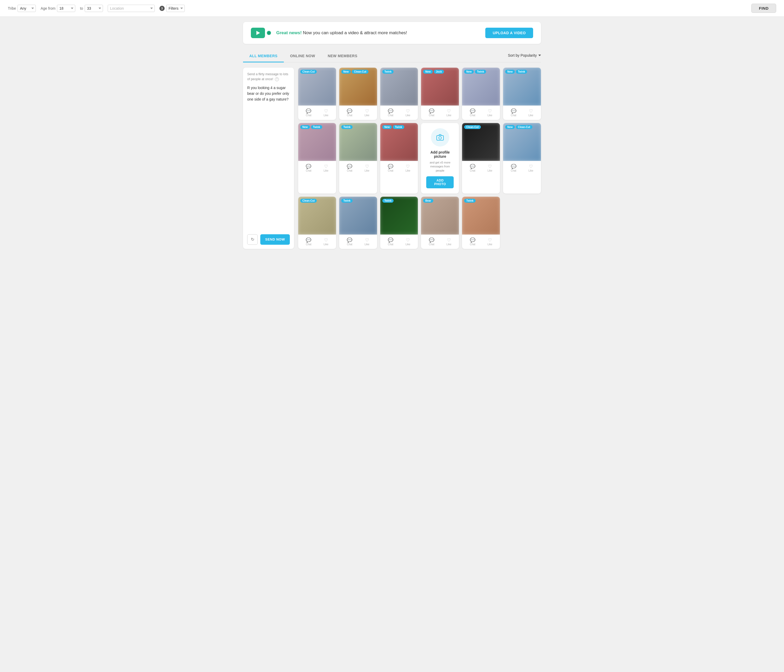  I want to click on upload-video-button: UPLOAD A VIDEO, so click(509, 33).